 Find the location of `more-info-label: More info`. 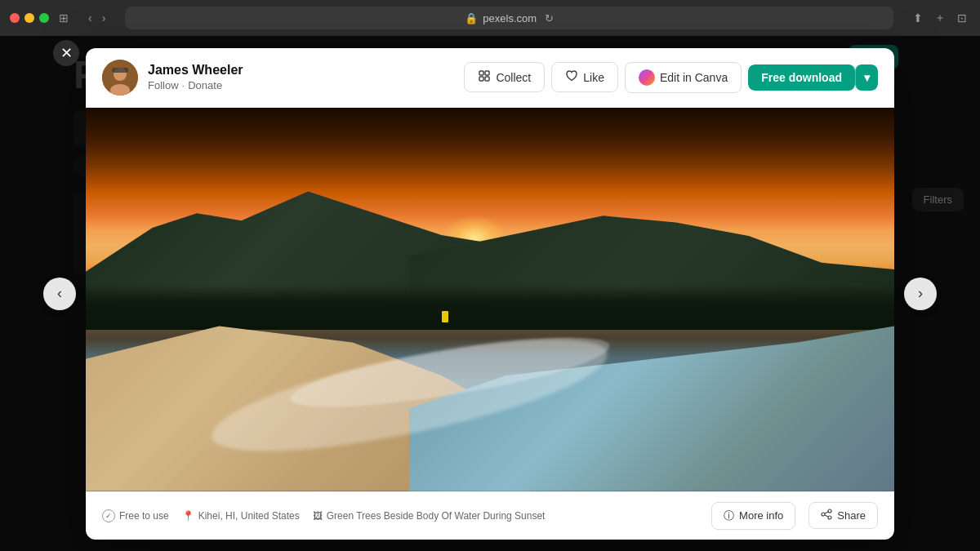

more-info-label: More info is located at coordinates (761, 516).